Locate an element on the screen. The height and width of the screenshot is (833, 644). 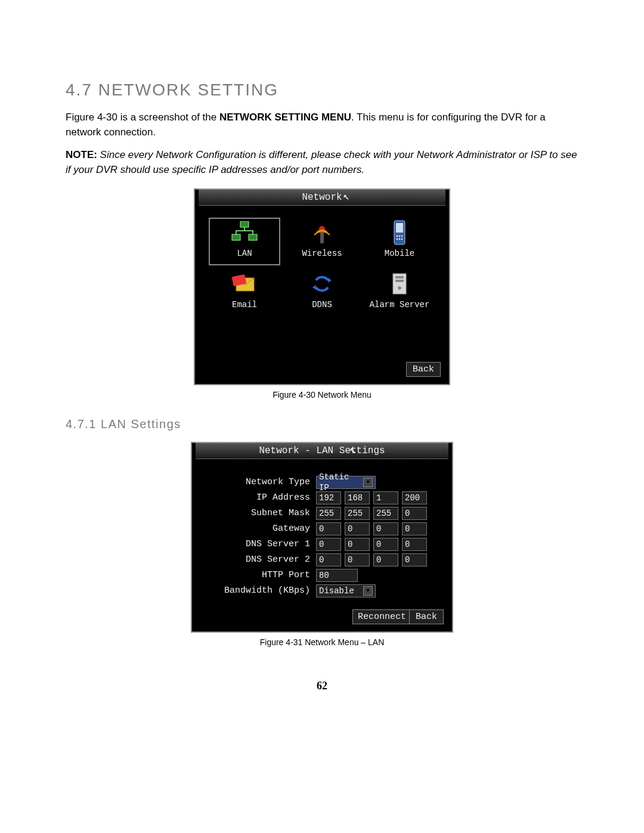
menu-item-wireless: Wireless is located at coordinates (322, 241).